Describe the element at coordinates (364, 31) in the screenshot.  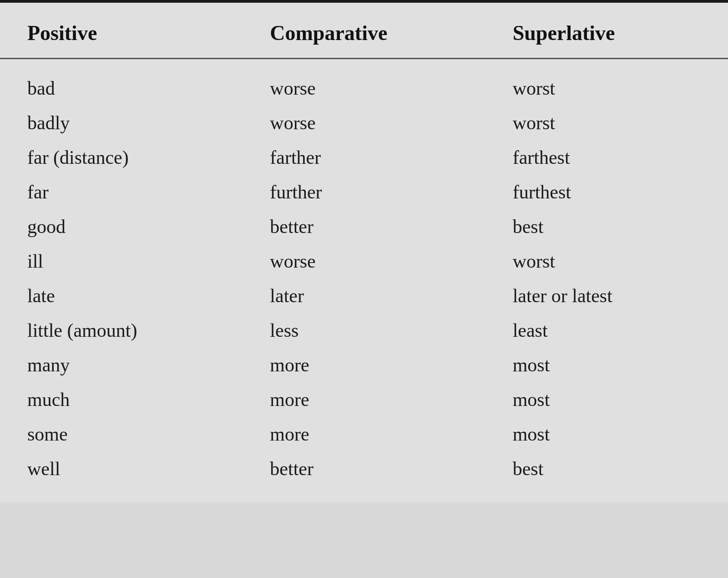
I see `header-row: Positive Comparative Superlative` at that location.